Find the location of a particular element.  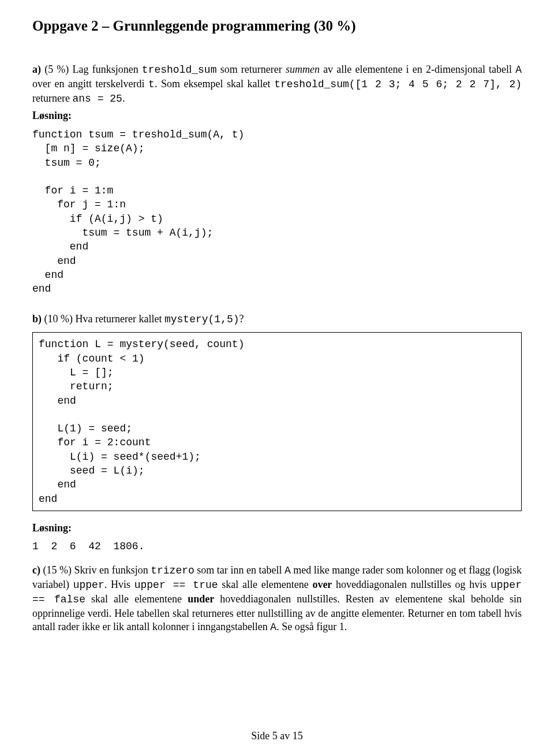

b-t2: ? is located at coordinates (242, 319).